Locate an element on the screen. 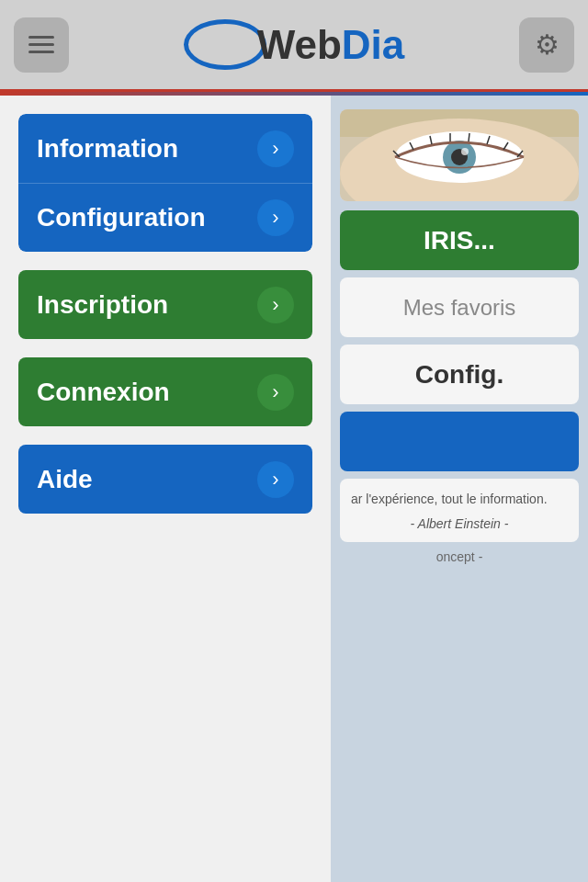  menu-item-information-label: Information is located at coordinates (107, 149).